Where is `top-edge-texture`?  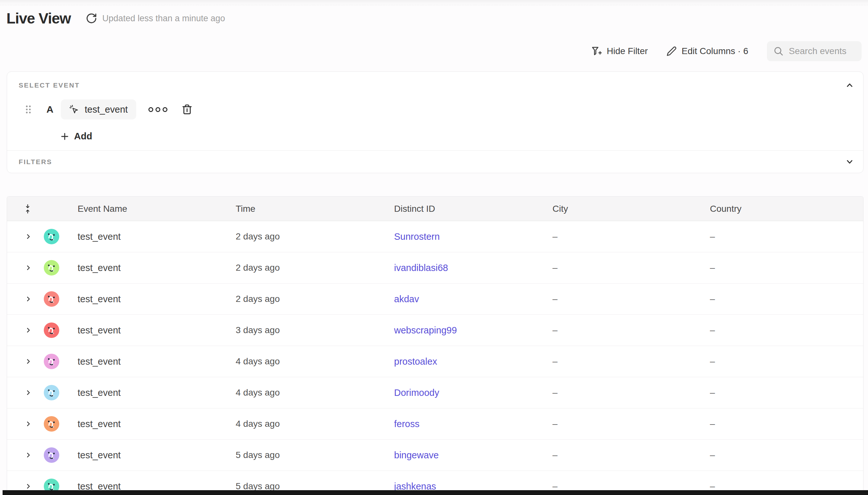 top-edge-texture is located at coordinates (434, 3).